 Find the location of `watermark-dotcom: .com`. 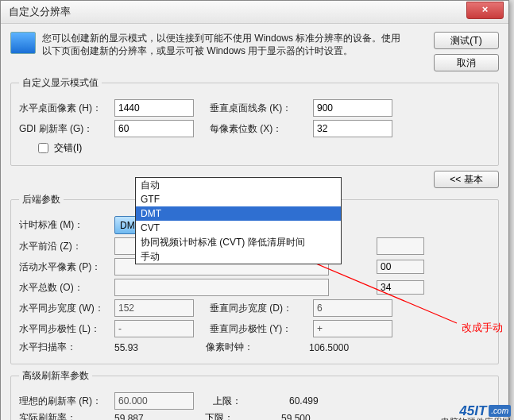

watermark-dotcom: .com is located at coordinates (500, 411).